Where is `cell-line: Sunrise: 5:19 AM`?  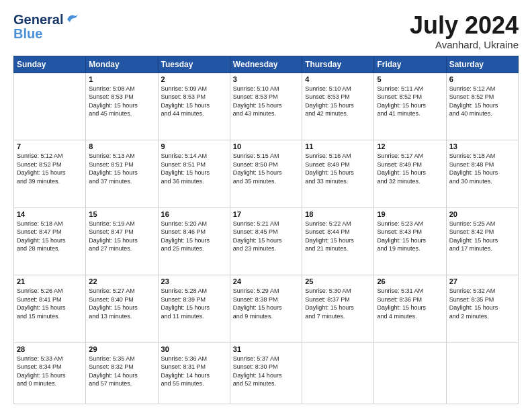
cell-line: Sunrise: 5:19 AM is located at coordinates (122, 224).